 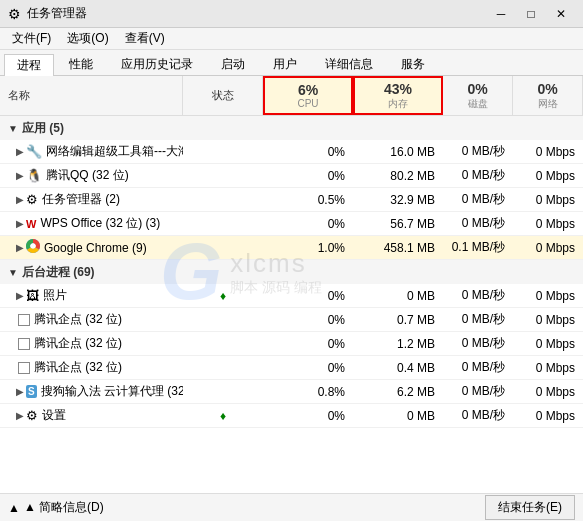 What do you see at coordinates (43, 128) in the screenshot?
I see `apps-label: 应用 (5)` at bounding box center [43, 128].